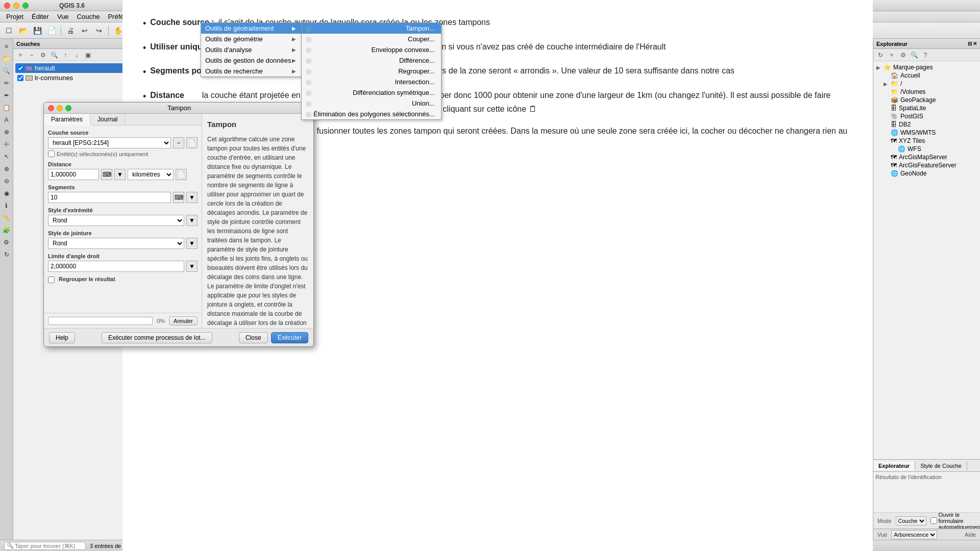 The height and width of the screenshot is (551, 980). What do you see at coordinates (68, 108) in the screenshot?
I see `dialog-maximize-btn` at bounding box center [68, 108].